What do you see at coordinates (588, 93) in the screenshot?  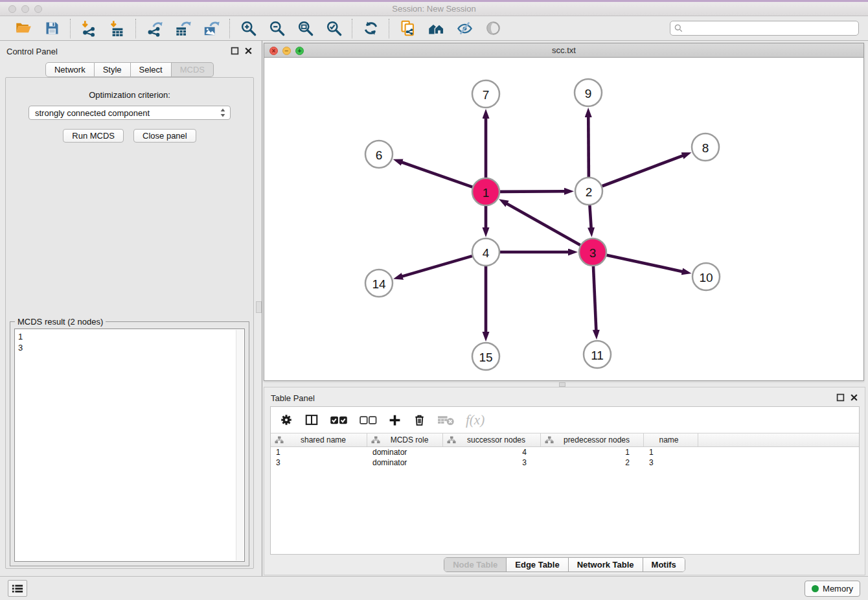 I see `graph-node-label: 9` at bounding box center [588, 93].